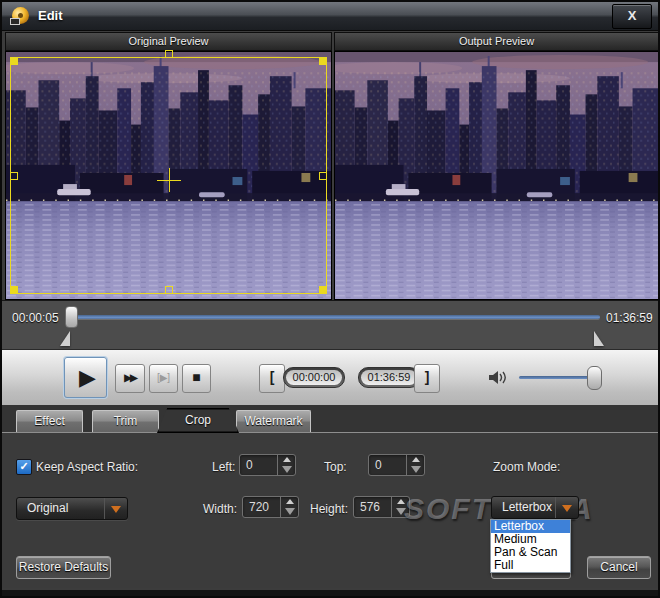 This screenshot has width=660, height=598. I want to click on aspect-dropdown-arrow-zone, so click(116, 508).